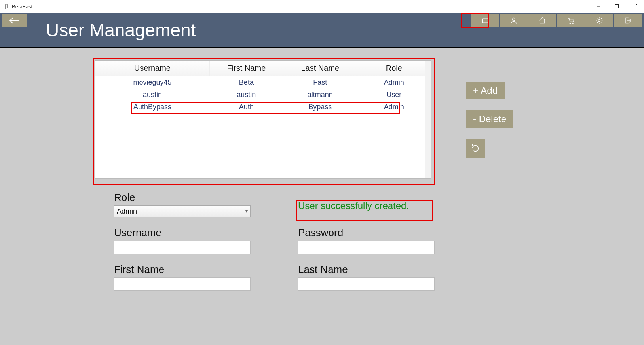 The width and height of the screenshot is (644, 345). I want to click on refresh-button, so click(475, 148).